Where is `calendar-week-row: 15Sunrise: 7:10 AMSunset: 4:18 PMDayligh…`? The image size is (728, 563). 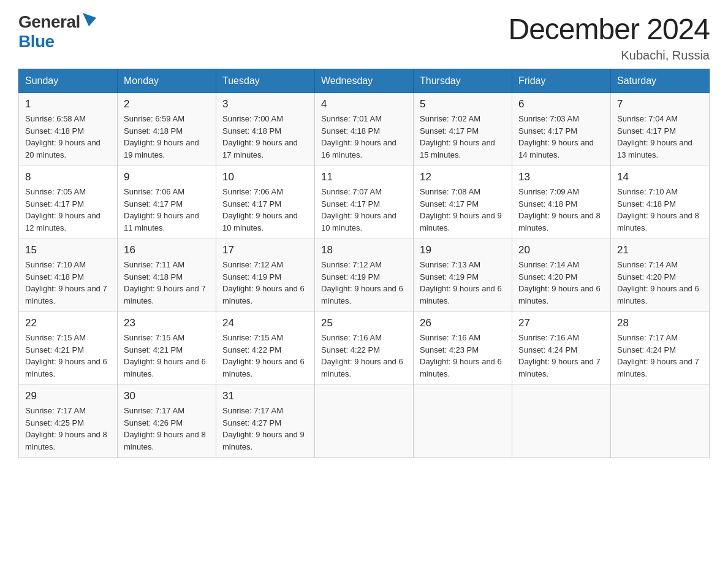
calendar-week-row: 15Sunrise: 7:10 AMSunset: 4:18 PMDayligh… is located at coordinates (364, 276).